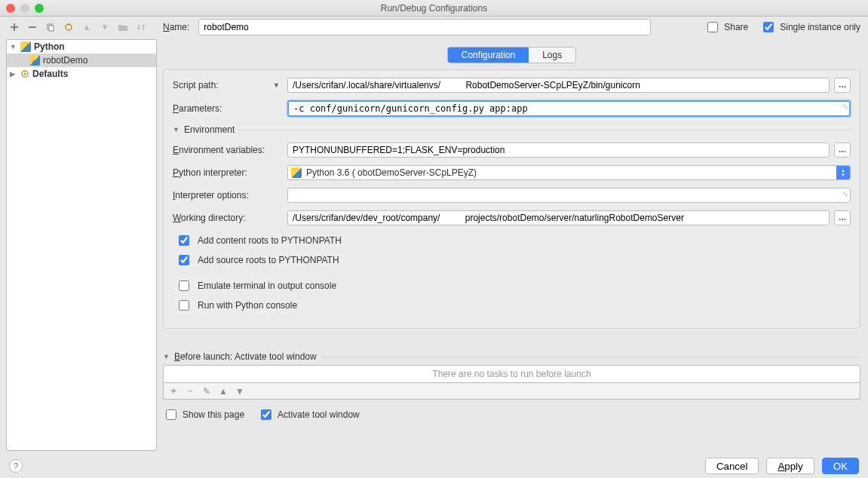 The image size is (868, 478). What do you see at coordinates (207, 391) in the screenshot?
I see `edit-task-icon: ✎` at bounding box center [207, 391].